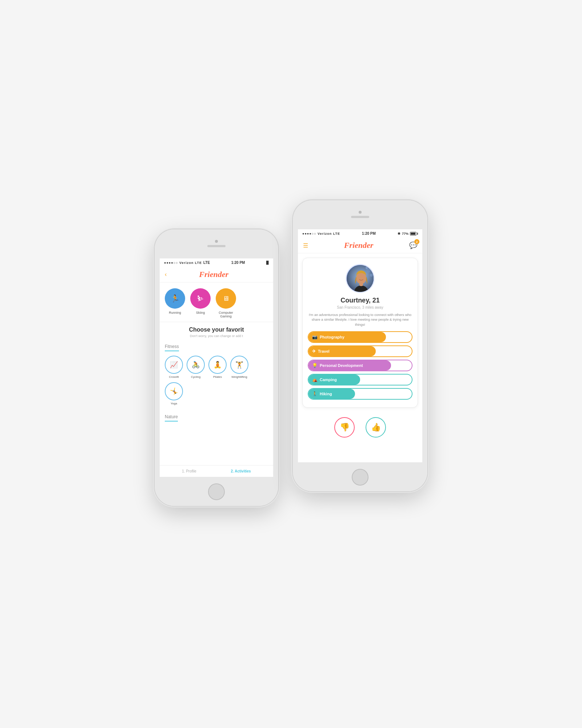 The image size is (582, 728). What do you see at coordinates (376, 427) in the screenshot?
I see `like-button: 👍` at bounding box center [376, 427].